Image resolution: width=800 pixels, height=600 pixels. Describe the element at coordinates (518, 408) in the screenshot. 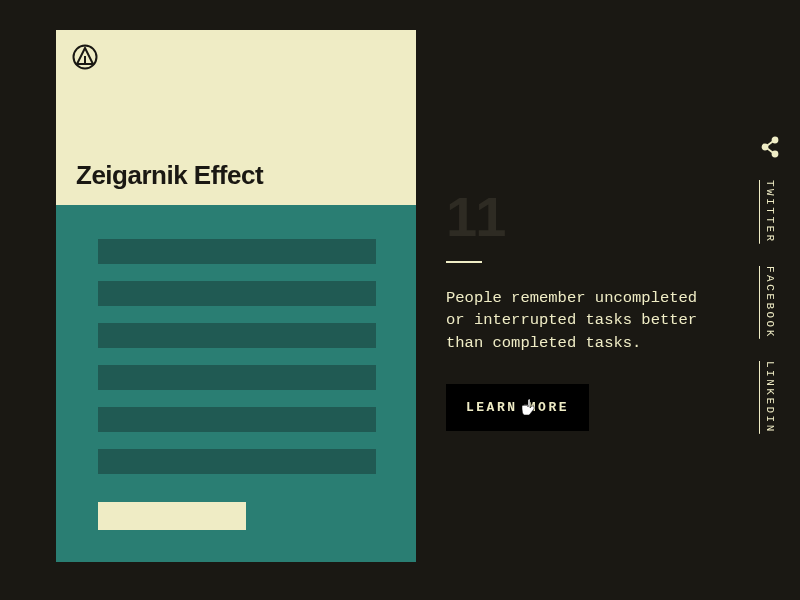

I see `learn-more-button: LEARN MORE` at that location.